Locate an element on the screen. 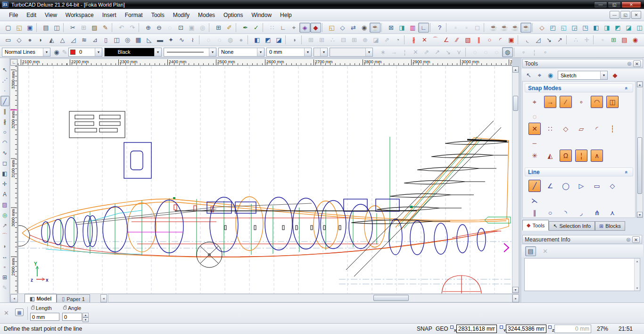 The height and width of the screenshot is (334, 644). view-right-icon: ◳ is located at coordinates (586, 27).